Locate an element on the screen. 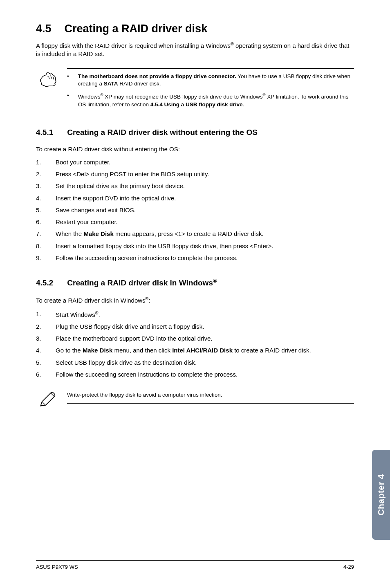  note-bold-1: The motherboard does not provide a flopp… is located at coordinates (157, 76).